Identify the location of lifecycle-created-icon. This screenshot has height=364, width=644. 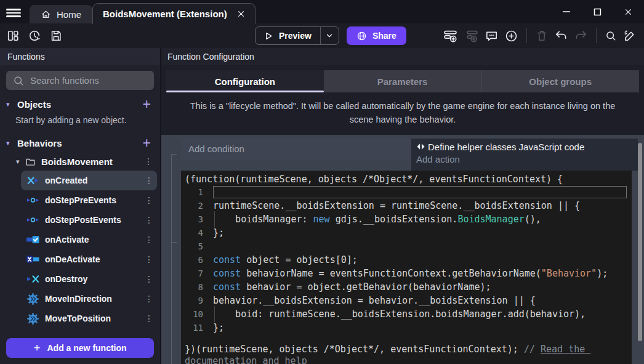
(33, 180).